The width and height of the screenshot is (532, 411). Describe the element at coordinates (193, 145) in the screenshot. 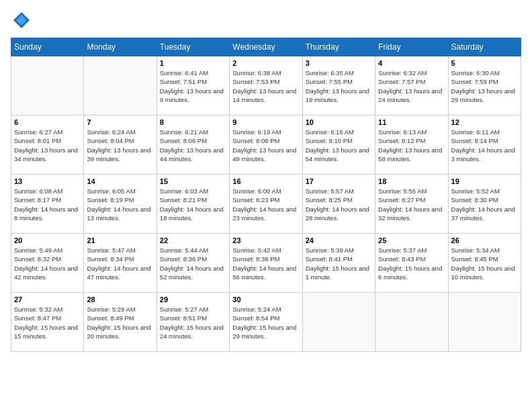

I see `day-info: Sunrise: 6:21 AM Sunset: 8:06 PM Dayligh…` at that location.